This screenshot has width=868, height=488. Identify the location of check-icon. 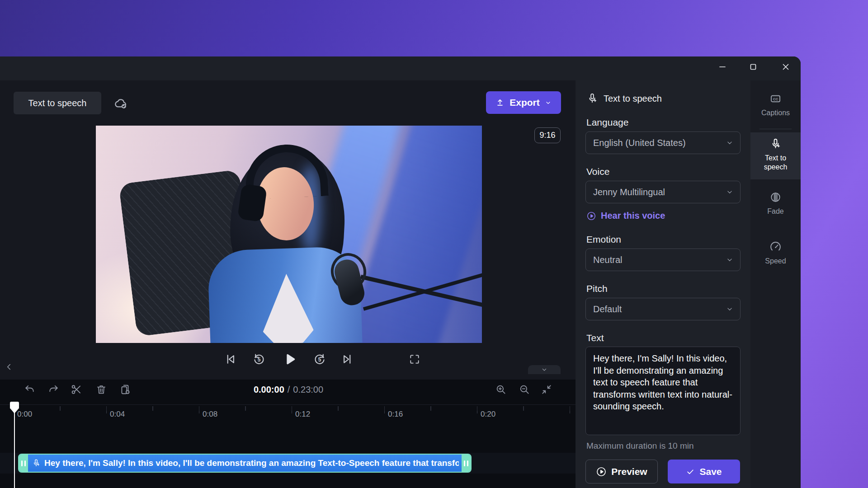
(690, 472).